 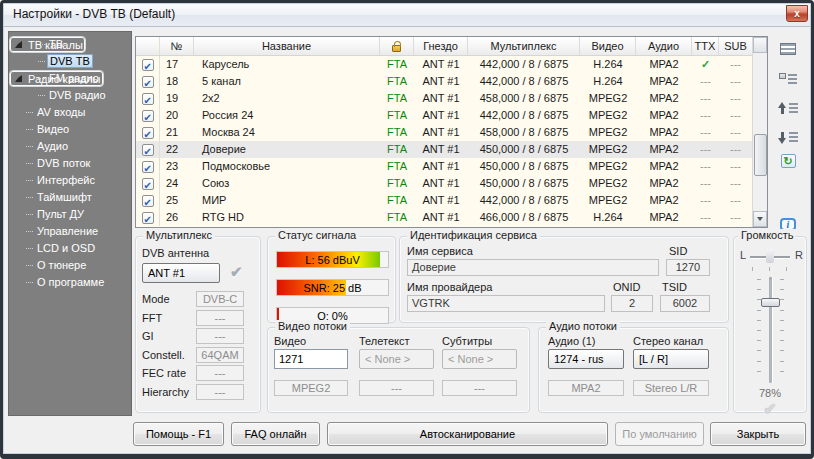 I want to click on video-codec-cell: H.264, so click(x=608, y=64).